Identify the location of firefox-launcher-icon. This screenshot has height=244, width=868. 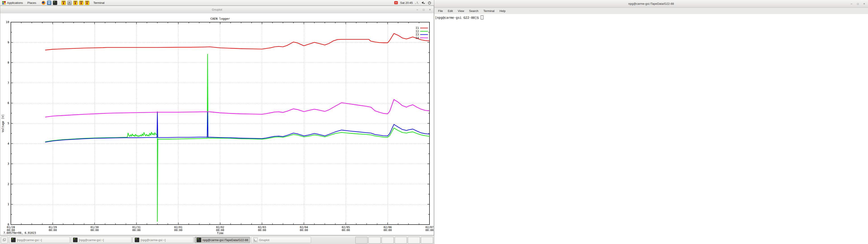
(43, 3).